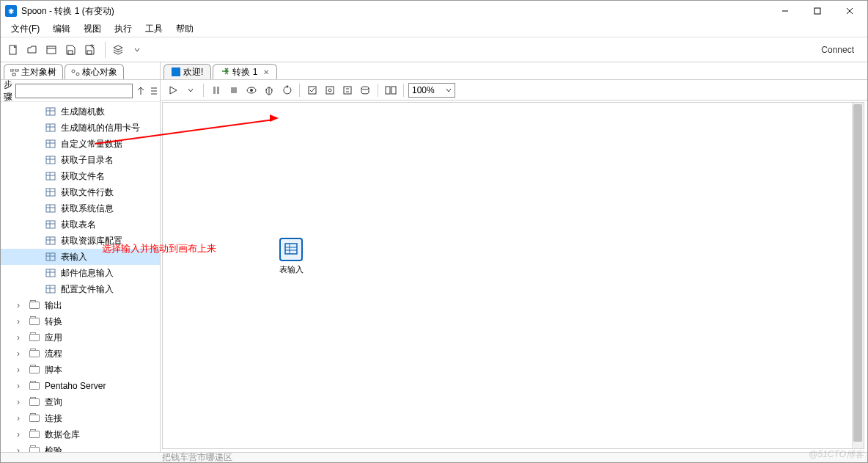 The image size is (868, 463). Describe the element at coordinates (81, 305) in the screenshot. I see `tree-folder-item: ›输出` at that location.